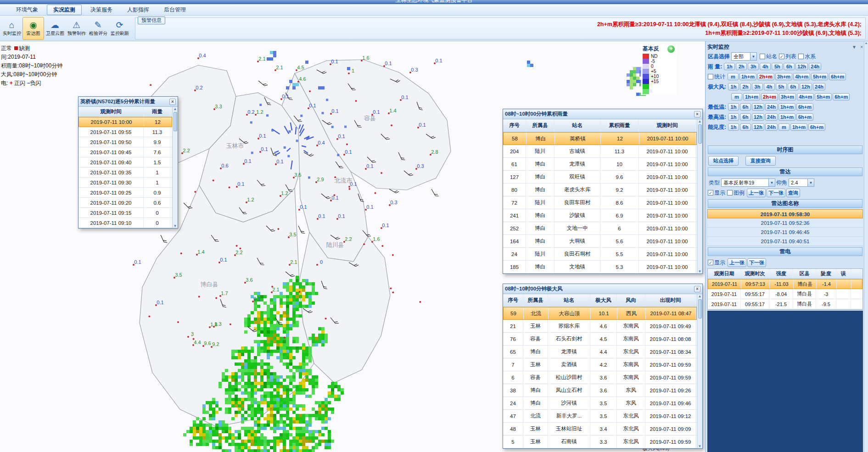 The height and width of the screenshot is (452, 868). I want to click on radar-next-button: 下一张, so click(776, 193).